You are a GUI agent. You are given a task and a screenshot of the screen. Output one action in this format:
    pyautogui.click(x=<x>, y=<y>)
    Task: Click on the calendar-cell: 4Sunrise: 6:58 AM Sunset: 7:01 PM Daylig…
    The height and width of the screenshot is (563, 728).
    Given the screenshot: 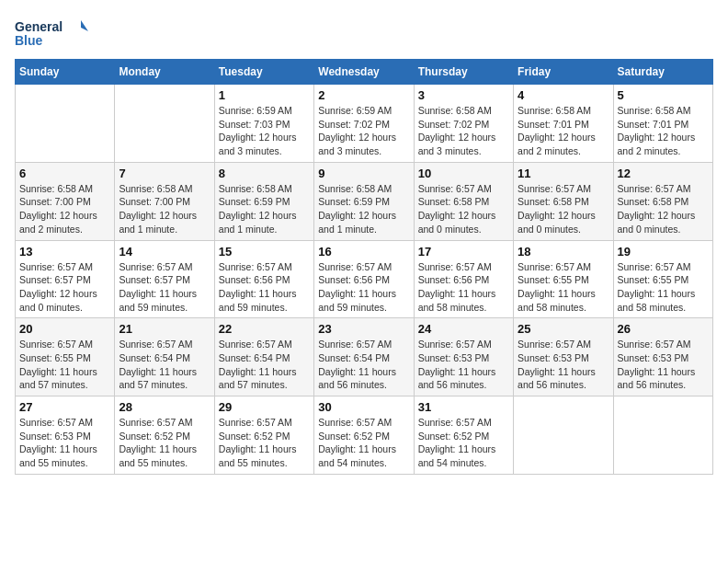 What is the action you would take?
    pyautogui.click(x=563, y=123)
    